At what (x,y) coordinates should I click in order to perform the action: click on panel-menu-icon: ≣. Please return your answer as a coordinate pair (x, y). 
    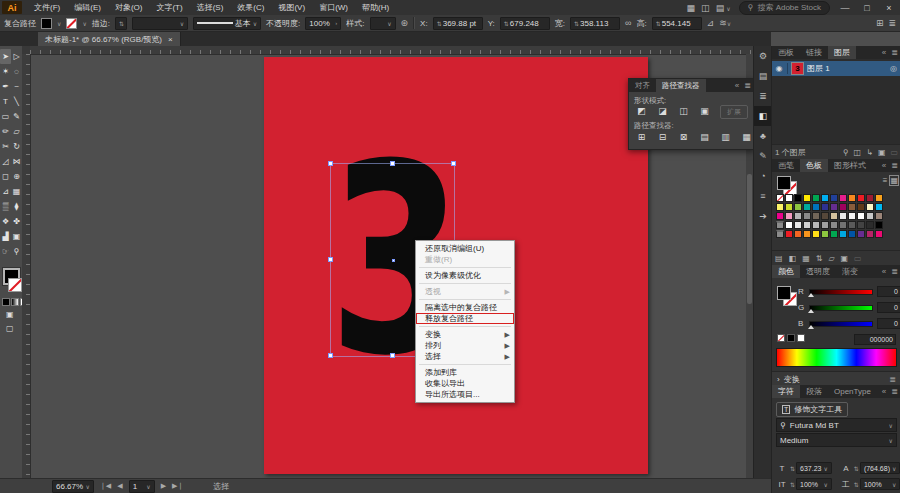
    Looking at the image, I should click on (892, 380).